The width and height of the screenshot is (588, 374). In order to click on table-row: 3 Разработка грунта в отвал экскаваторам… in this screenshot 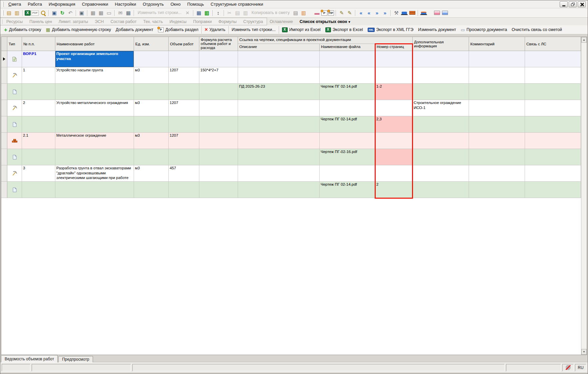, I will do `click(291, 173)`.